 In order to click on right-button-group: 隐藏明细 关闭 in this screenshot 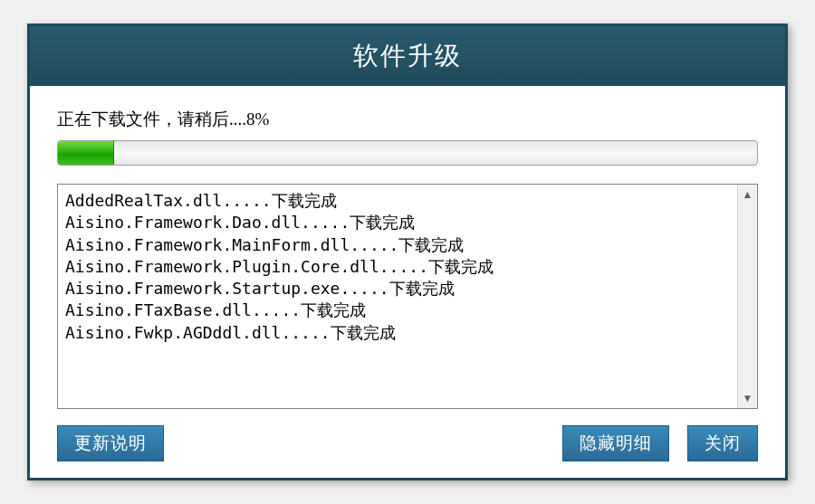, I will do `click(660, 443)`.